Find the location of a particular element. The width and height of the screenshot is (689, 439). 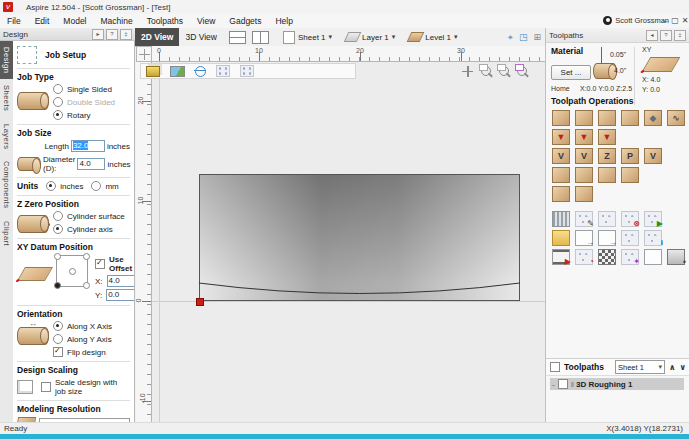

tab-components: Components is located at coordinates (6, 185).